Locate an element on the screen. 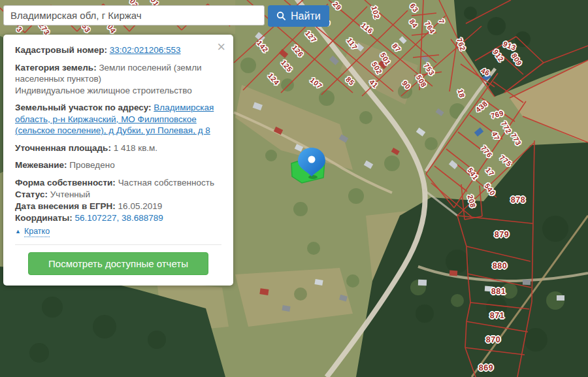 This screenshot has height=377, width=588. search-button: Найти is located at coordinates (299, 16).